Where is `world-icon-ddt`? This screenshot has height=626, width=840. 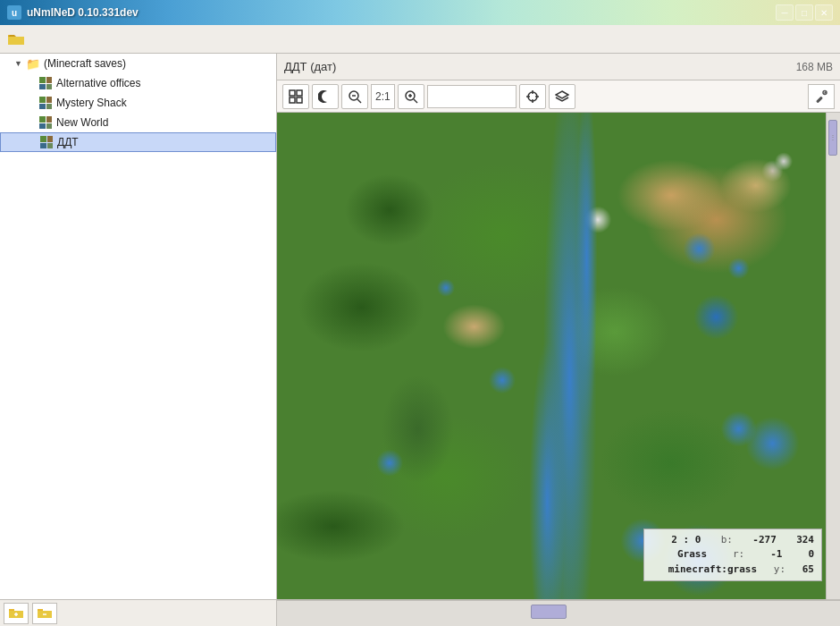 world-icon-ddt is located at coordinates (46, 142).